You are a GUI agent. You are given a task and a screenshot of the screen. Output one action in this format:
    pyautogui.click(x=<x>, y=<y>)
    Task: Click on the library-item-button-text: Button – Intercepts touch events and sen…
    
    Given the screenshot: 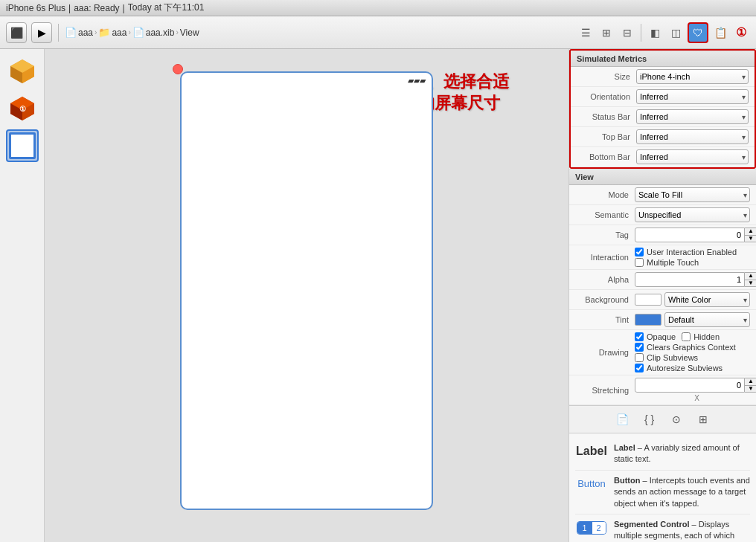 What is the action you would take?
    pyautogui.click(x=682, y=492)
    